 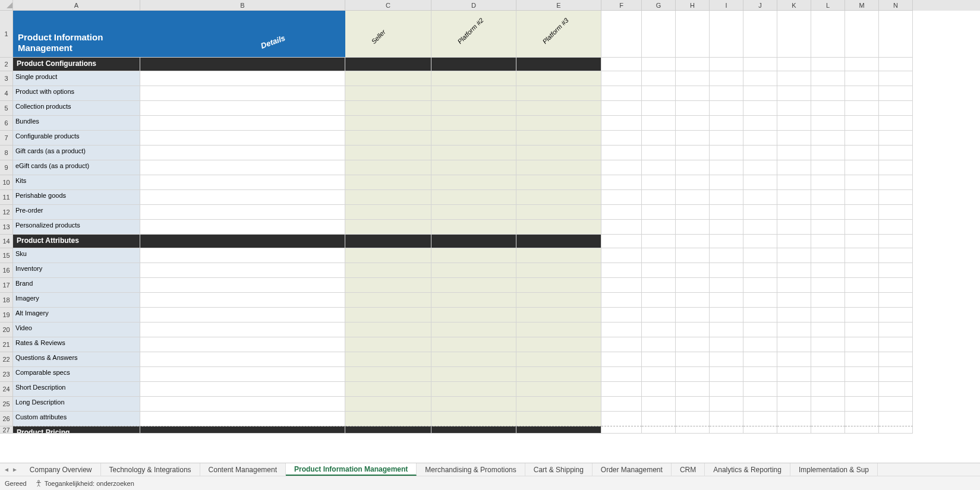 I want to click on row-header-1: 1, so click(x=7, y=34).